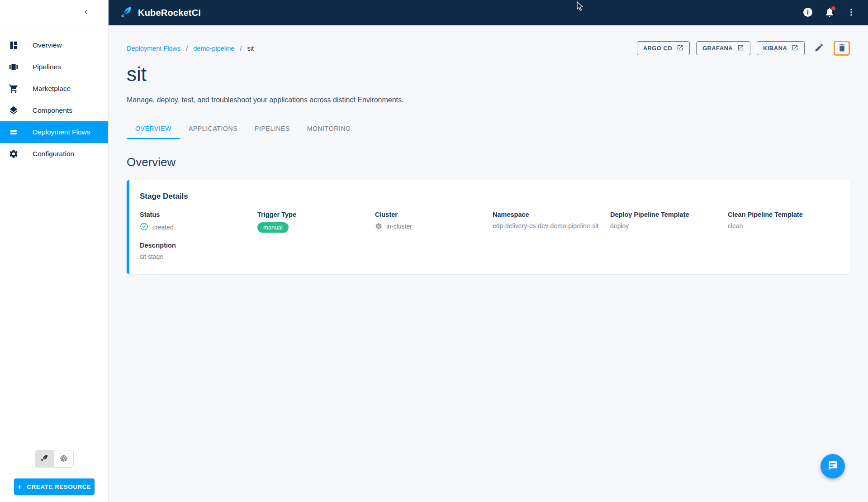 This screenshot has width=868, height=502. What do you see at coordinates (14, 154) in the screenshot?
I see `gear-icon` at bounding box center [14, 154].